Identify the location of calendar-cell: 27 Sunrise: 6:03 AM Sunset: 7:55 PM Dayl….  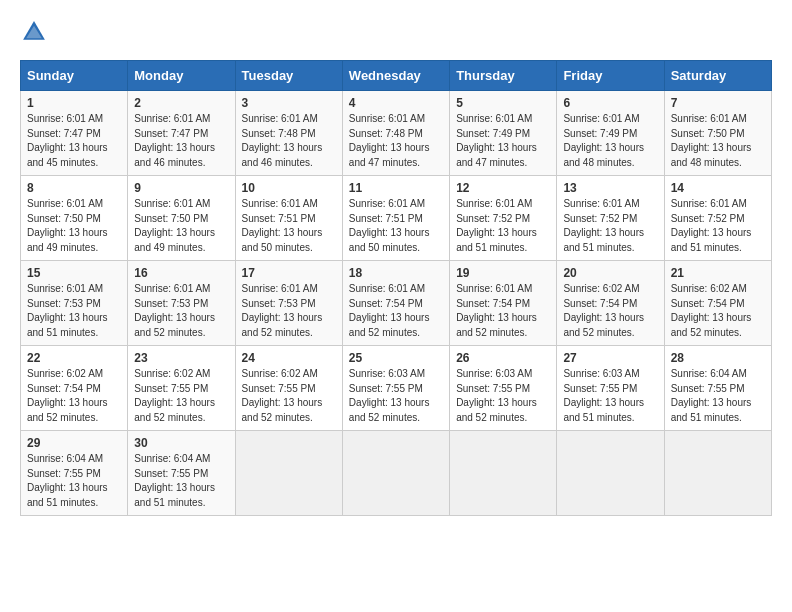
(610, 388).